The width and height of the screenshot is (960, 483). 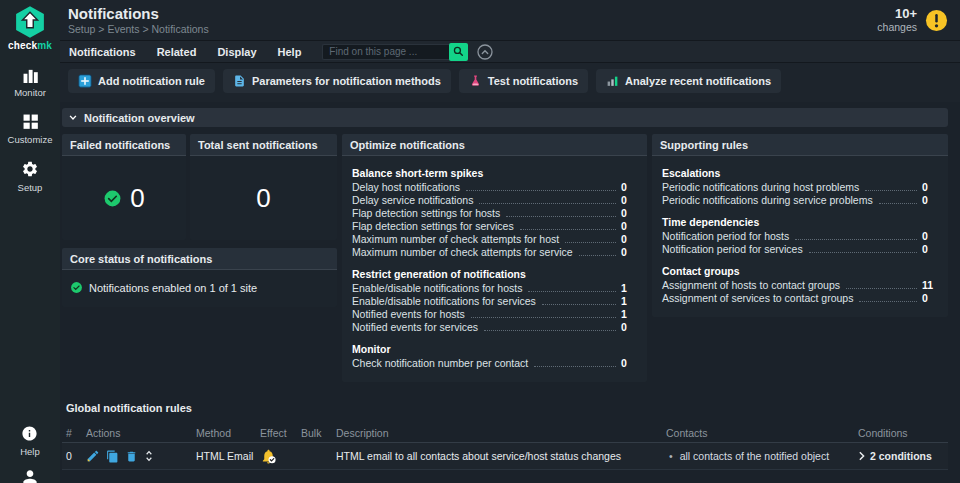 What do you see at coordinates (903, 456) in the screenshot?
I see `conditions-link: 2 conditions` at bounding box center [903, 456].